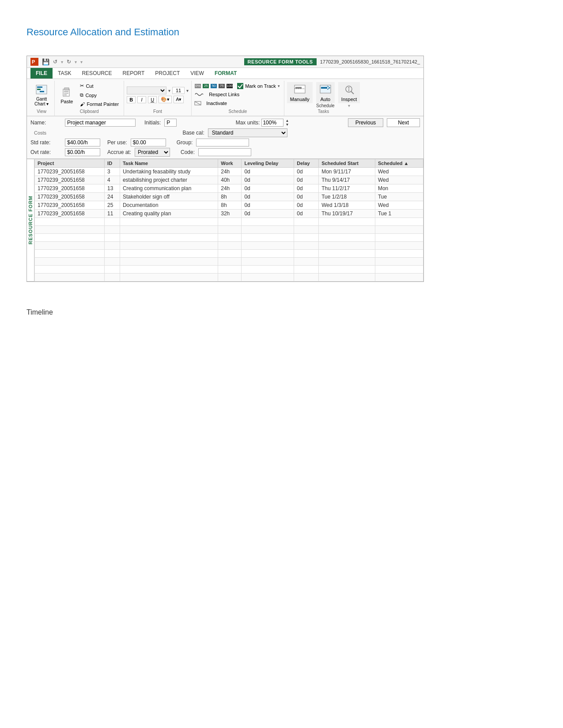 The image size is (563, 728). What do you see at coordinates (347, 214) in the screenshot?
I see `cell-sched_start: Thu 10/19/17` at bounding box center [347, 214].